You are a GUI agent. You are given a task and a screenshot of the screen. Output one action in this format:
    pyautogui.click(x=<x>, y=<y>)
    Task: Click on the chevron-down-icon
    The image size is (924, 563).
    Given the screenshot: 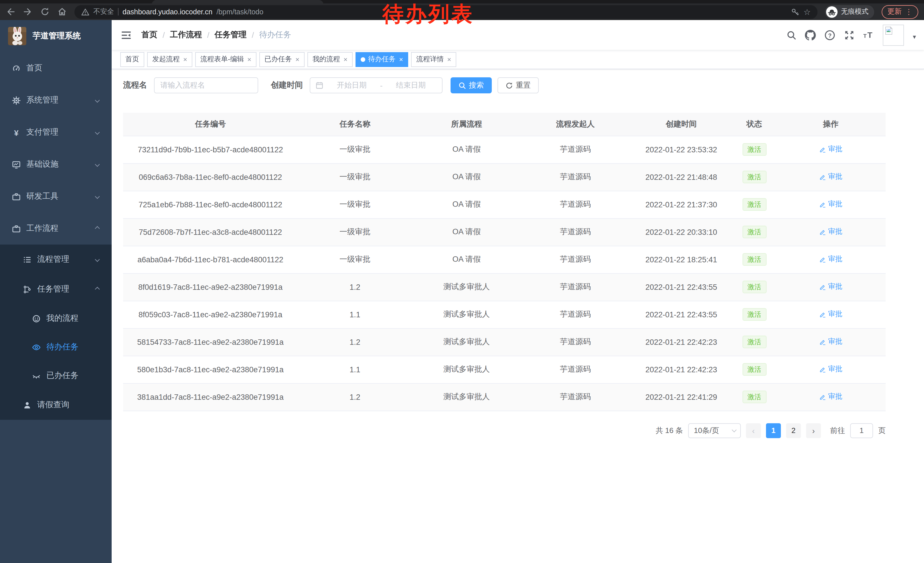 What is the action you would take?
    pyautogui.click(x=98, y=260)
    